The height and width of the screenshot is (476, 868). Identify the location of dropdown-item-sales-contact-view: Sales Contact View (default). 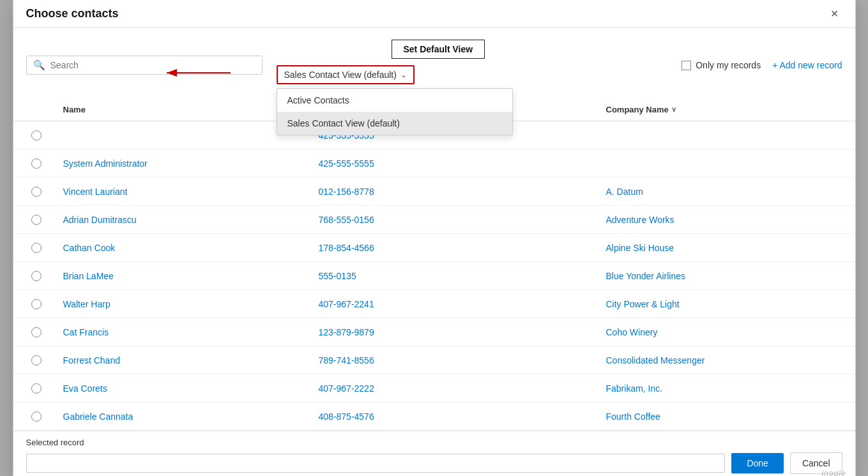
(395, 123).